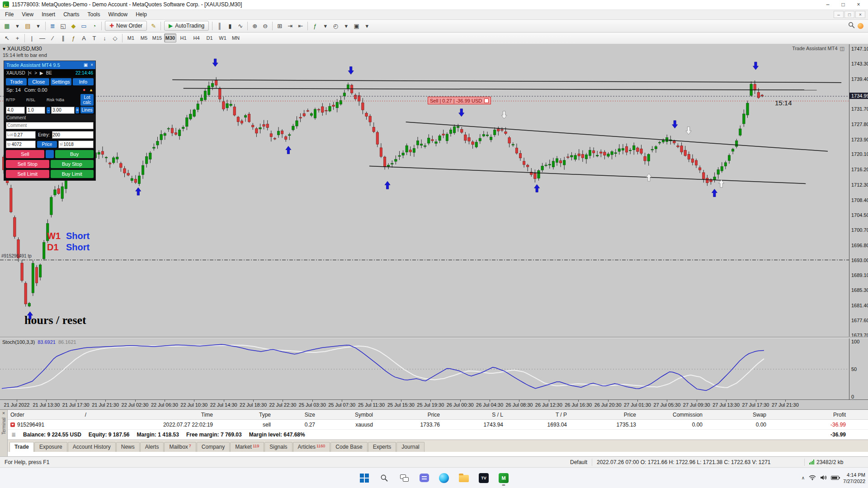 This screenshot has height=488, width=868. I want to click on lot-calc-button: Lot calc, so click(87, 100).